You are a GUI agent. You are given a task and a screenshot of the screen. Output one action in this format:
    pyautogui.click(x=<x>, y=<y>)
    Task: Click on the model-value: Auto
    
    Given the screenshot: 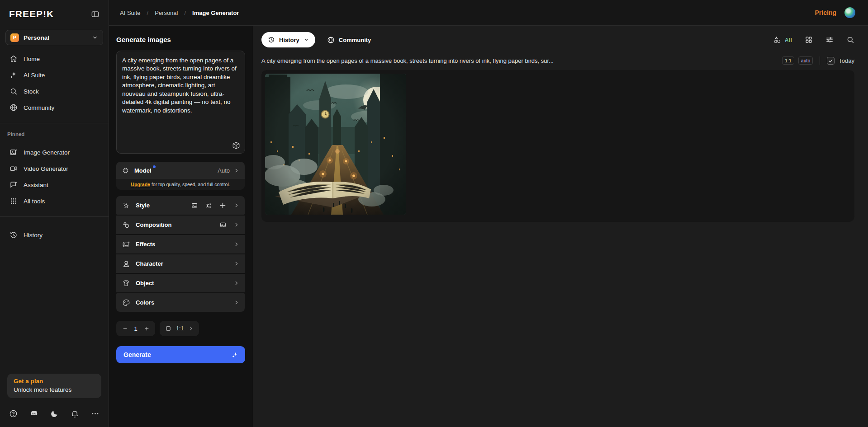 What is the action you would take?
    pyautogui.click(x=223, y=171)
    